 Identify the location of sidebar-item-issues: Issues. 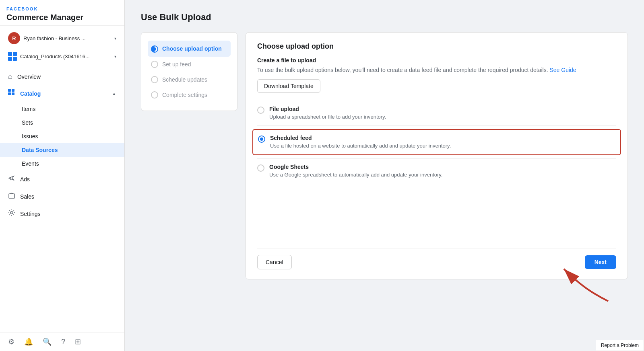
(62, 136).